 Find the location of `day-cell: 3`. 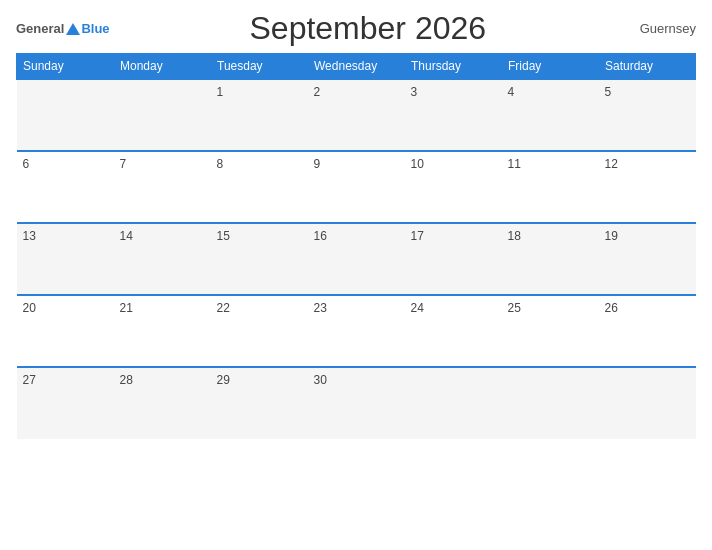

day-cell: 3 is located at coordinates (454, 115).